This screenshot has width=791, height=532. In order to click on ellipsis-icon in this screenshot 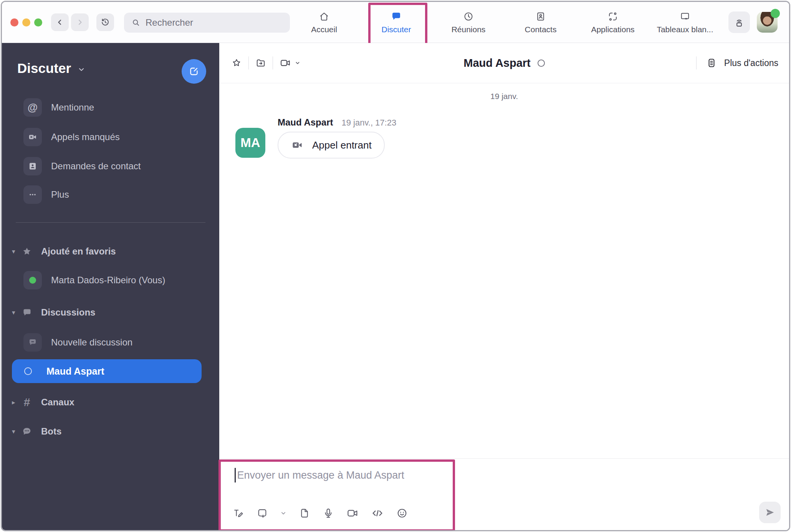, I will do `click(33, 195)`.